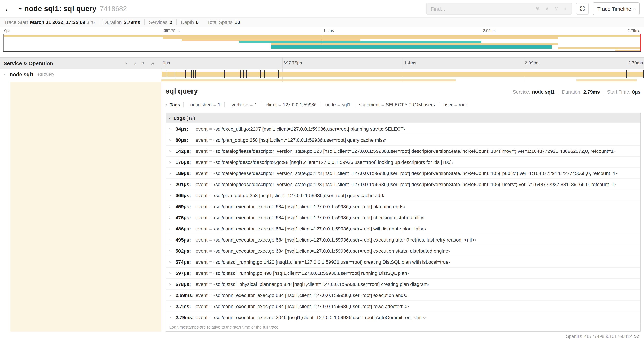 Image resolution: width=644 pixels, height=341 pixels. What do you see at coordinates (616, 9) in the screenshot?
I see `trace-view-selector: Trace Timeline ›` at bounding box center [616, 9].